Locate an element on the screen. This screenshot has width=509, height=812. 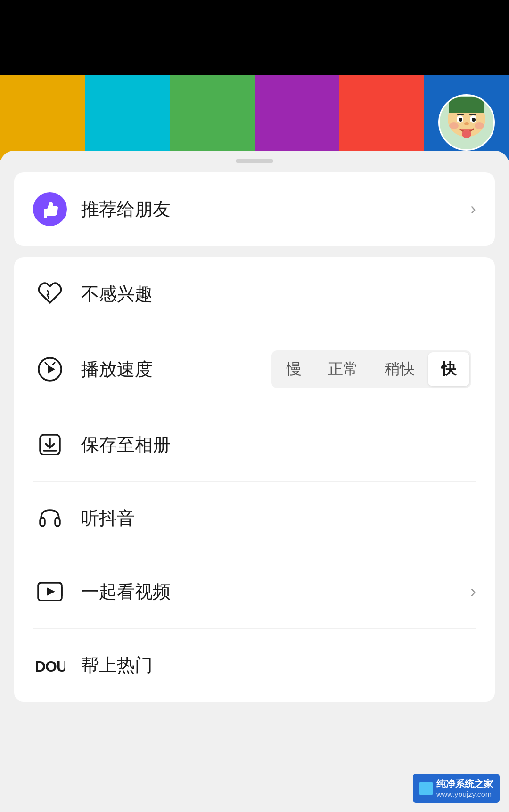
avatar-image is located at coordinates (467, 122).